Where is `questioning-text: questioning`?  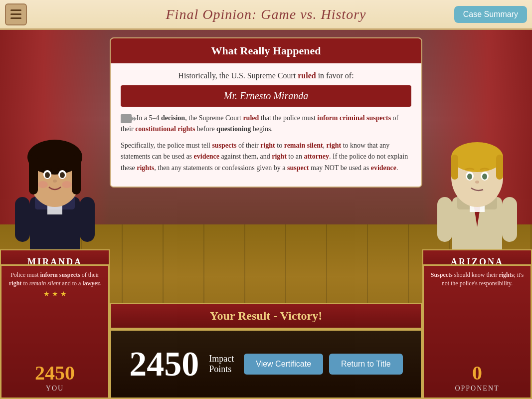 questioning-text: questioning is located at coordinates (233, 129).